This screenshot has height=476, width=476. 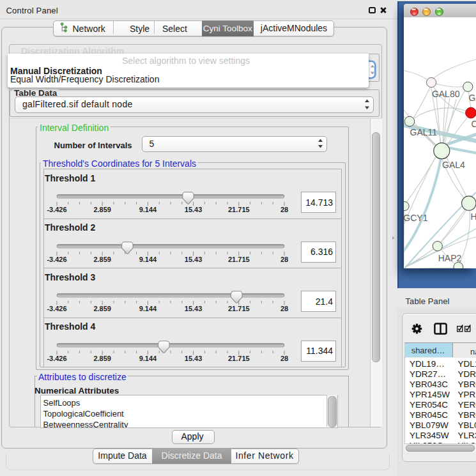 What do you see at coordinates (454, 165) in the screenshot?
I see `svg-text: GAL4` at bounding box center [454, 165].